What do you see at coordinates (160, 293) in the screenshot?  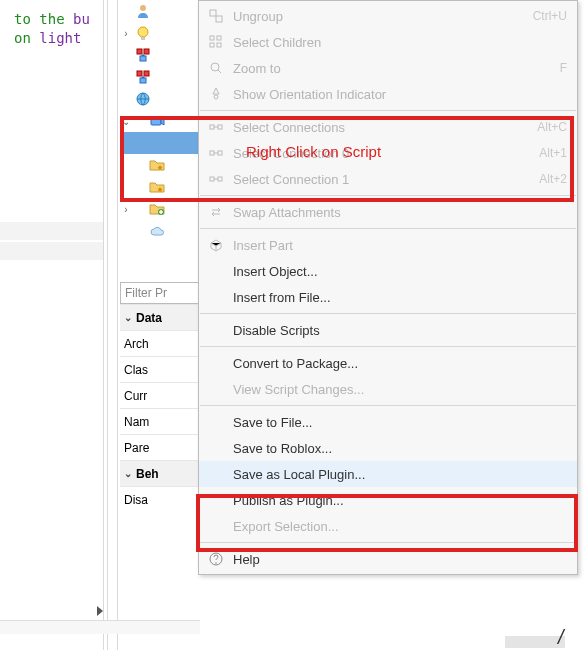 I see `properties-filter-input: Filter Pr` at bounding box center [160, 293].